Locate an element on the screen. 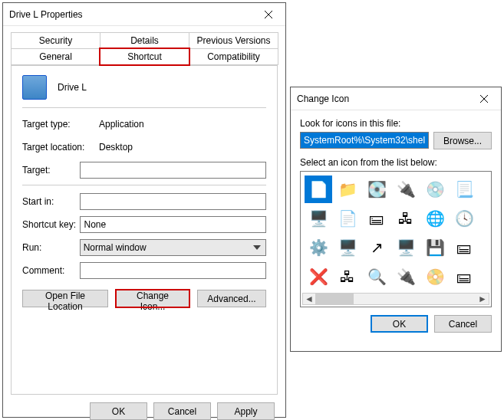 The width and height of the screenshot is (504, 420). titlebar: Drive L Properties is located at coordinates (144, 15).